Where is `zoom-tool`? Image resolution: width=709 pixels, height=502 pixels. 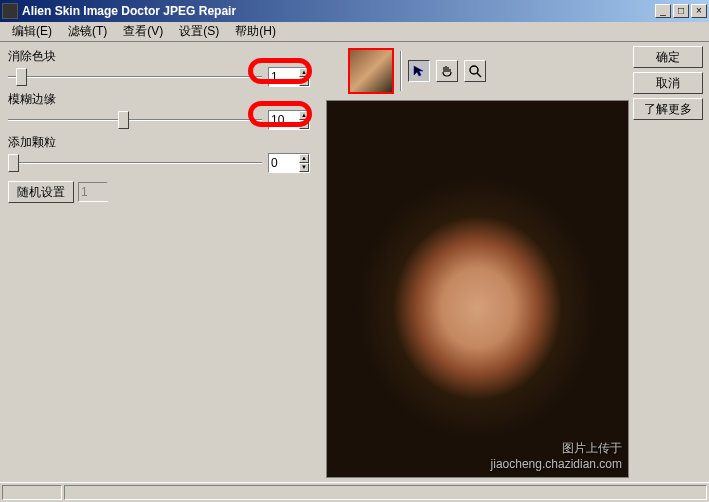
zoom-tool is located at coordinates (475, 71).